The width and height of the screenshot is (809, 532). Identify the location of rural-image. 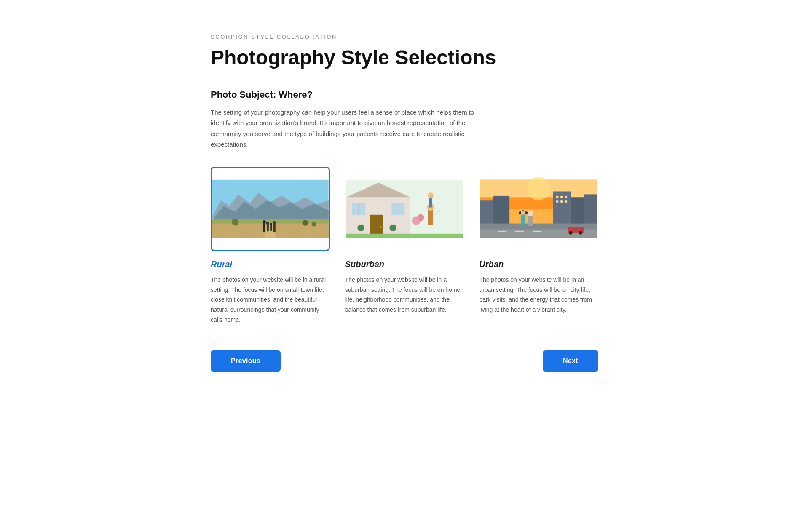
(271, 209).